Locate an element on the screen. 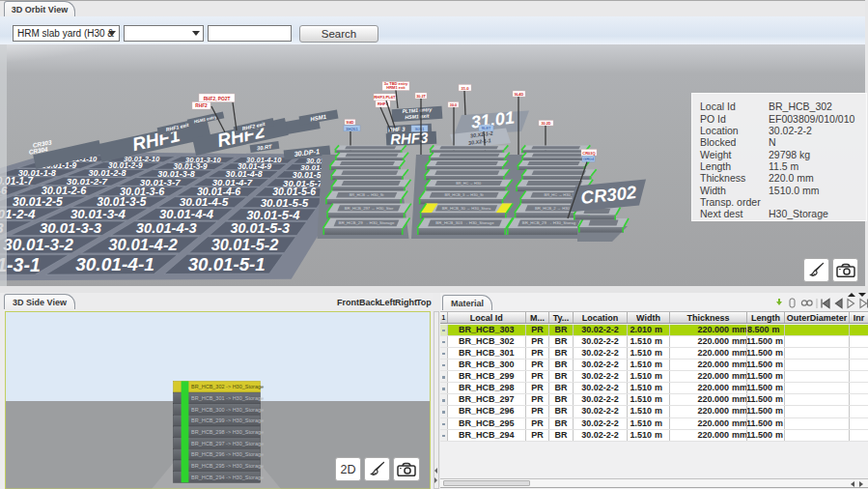 The height and width of the screenshot is (489, 868). svg-text: BR_HCB_301 -> H30_Storage is located at coordinates (228, 398).